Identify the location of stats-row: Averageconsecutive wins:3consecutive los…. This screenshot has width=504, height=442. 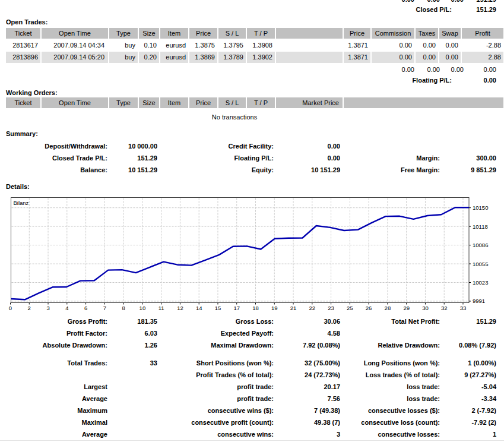
(252, 434).